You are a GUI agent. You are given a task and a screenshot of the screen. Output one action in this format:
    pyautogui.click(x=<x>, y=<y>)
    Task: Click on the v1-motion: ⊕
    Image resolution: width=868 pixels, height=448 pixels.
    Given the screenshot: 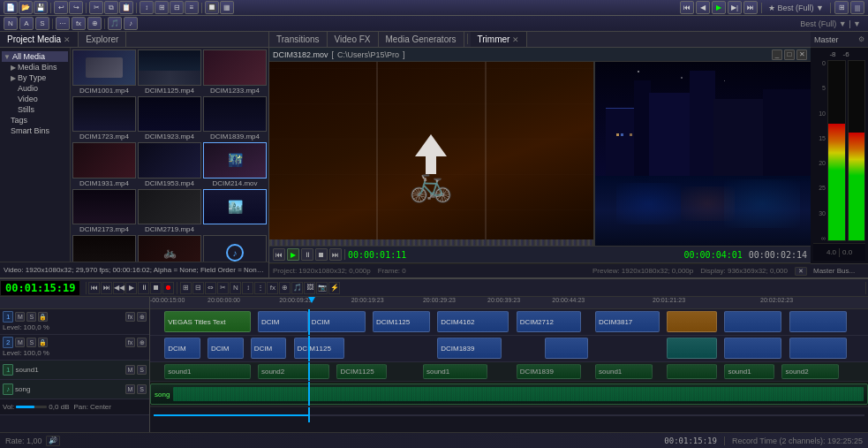 What is the action you would take?
    pyautogui.click(x=141, y=316)
    